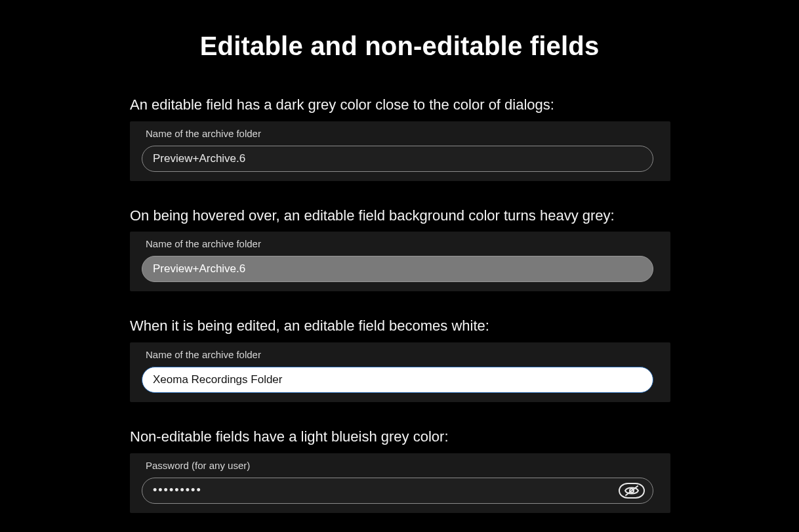 The image size is (799, 532). What do you see at coordinates (402, 437) in the screenshot?
I see `caption-noneditable-state: Non-editable fields have a light blueish…` at bounding box center [402, 437].